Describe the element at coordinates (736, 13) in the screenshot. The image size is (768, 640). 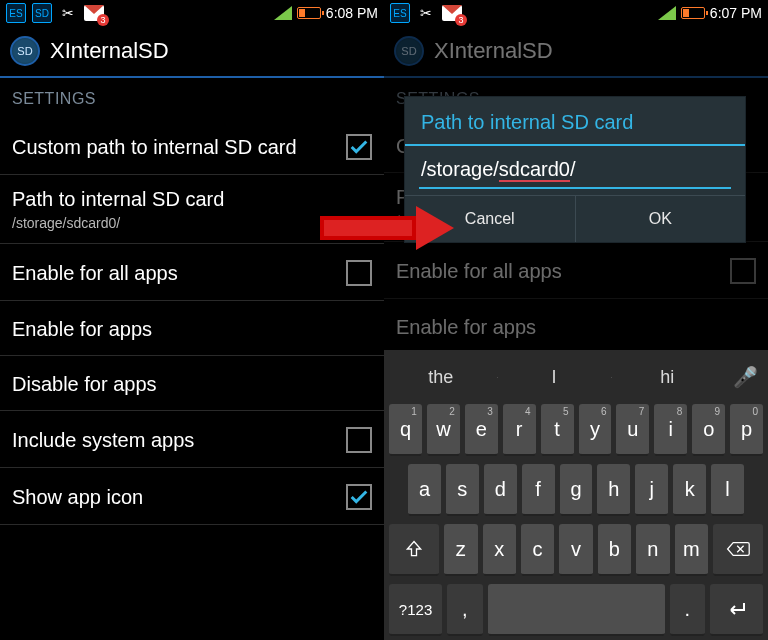
I see `clock: 6:07 PM` at that location.